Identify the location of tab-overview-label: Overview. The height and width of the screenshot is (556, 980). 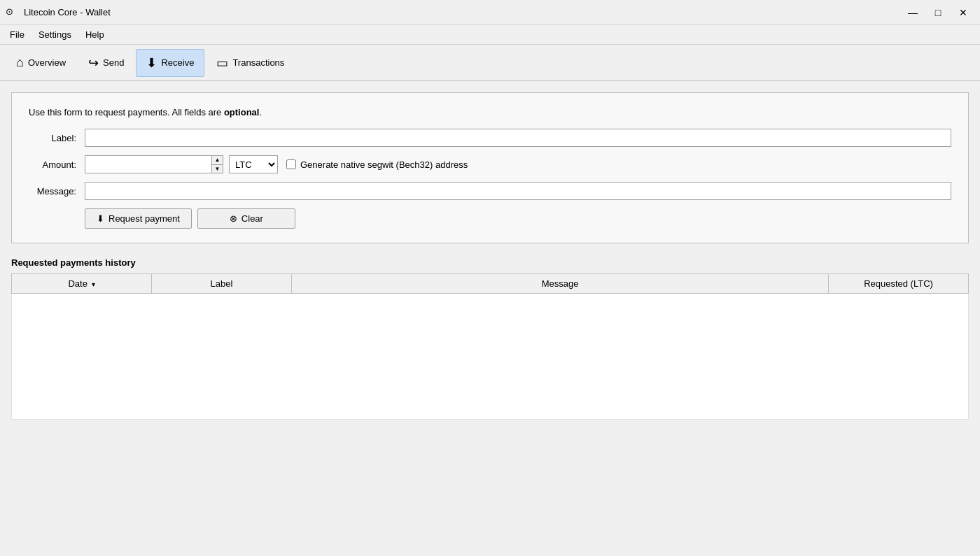
(47, 63).